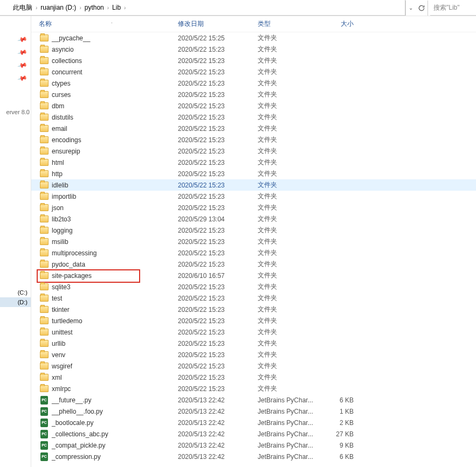  I want to click on column-date: 修改日期, so click(218, 24).